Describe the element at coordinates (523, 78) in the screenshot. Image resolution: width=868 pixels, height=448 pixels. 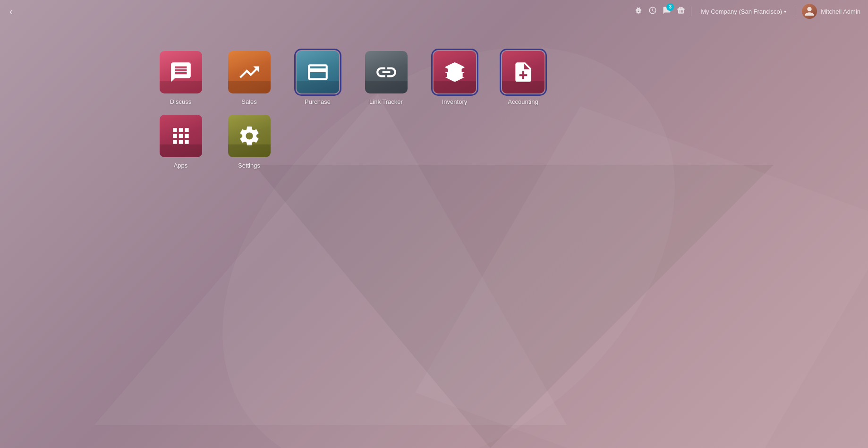
I see `app-item-accounting: Accounting` at that location.